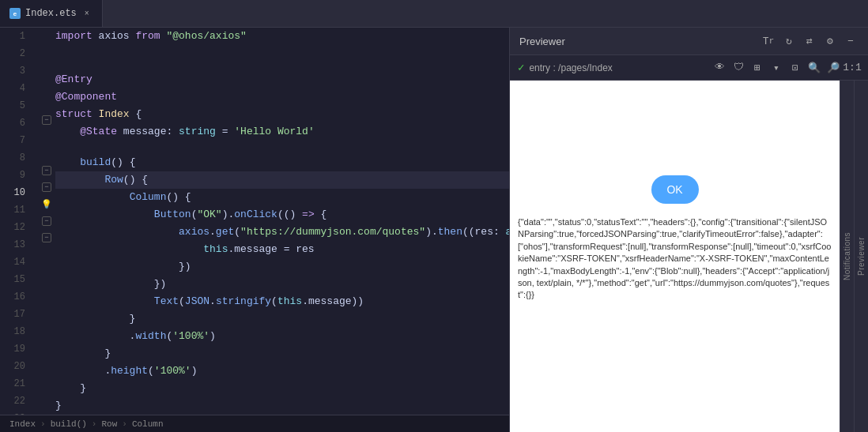  What do you see at coordinates (16, 262) in the screenshot?
I see `ln-14: 14` at bounding box center [16, 262].